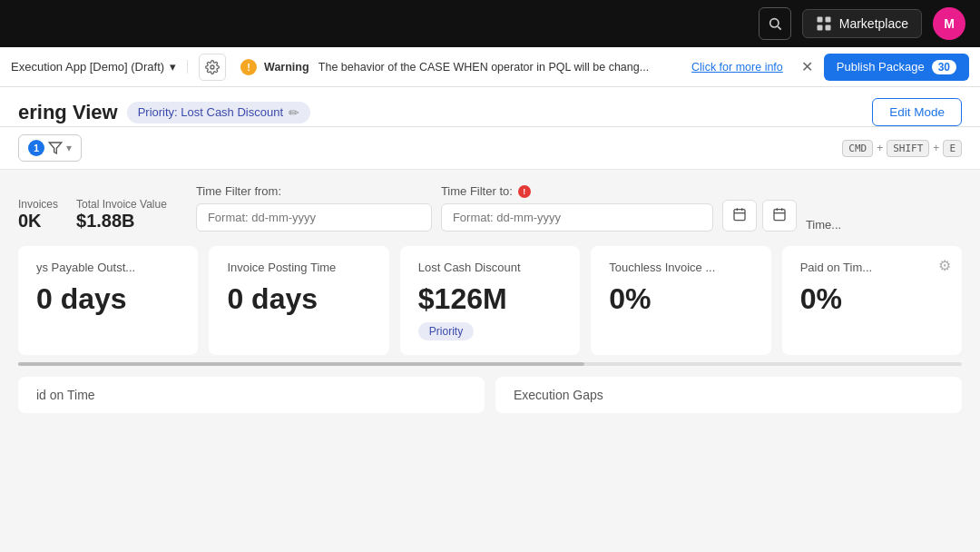 The height and width of the screenshot is (552, 980). What do you see at coordinates (872, 269) in the screenshot?
I see `paid-on-time-label: Paid on Tim...` at bounding box center [872, 269].